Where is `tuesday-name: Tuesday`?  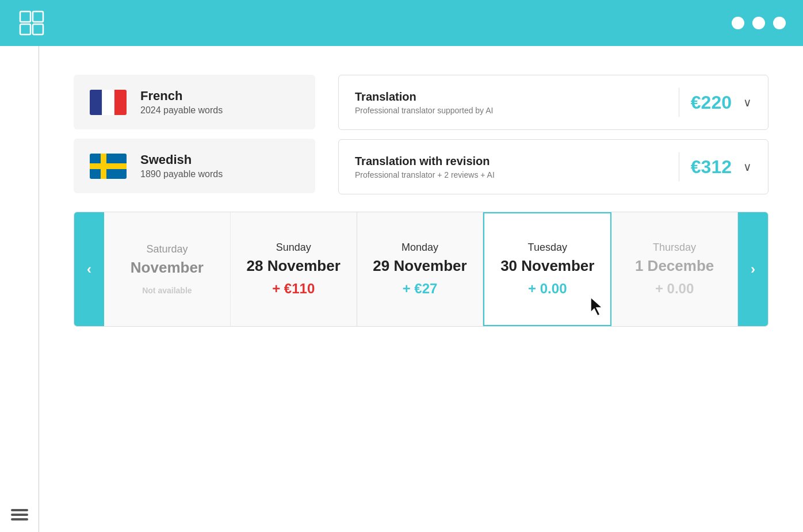 tuesday-name: Tuesday is located at coordinates (548, 247).